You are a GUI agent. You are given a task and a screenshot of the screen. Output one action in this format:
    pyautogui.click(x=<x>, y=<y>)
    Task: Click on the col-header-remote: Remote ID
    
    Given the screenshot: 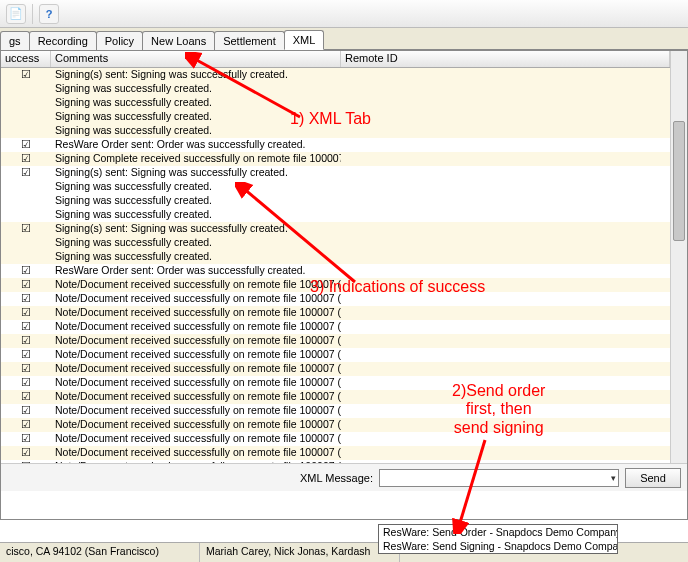 What is the action you would take?
    pyautogui.click(x=506, y=59)
    